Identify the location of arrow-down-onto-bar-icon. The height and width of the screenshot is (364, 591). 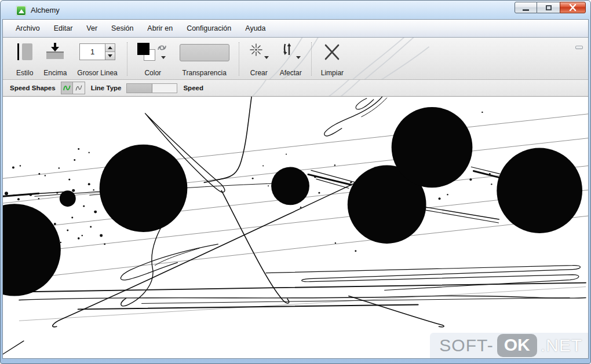
(55, 52).